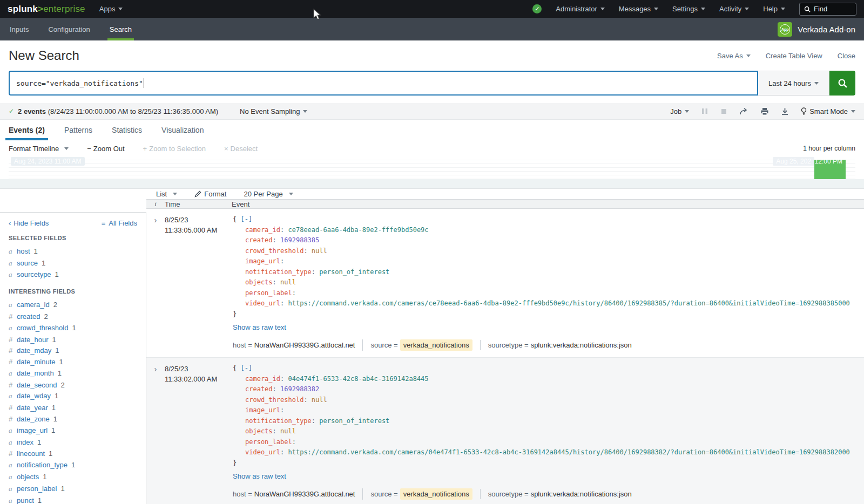 This screenshot has width=864, height=504. I want to click on administrator-menu: Administrator, so click(580, 9).